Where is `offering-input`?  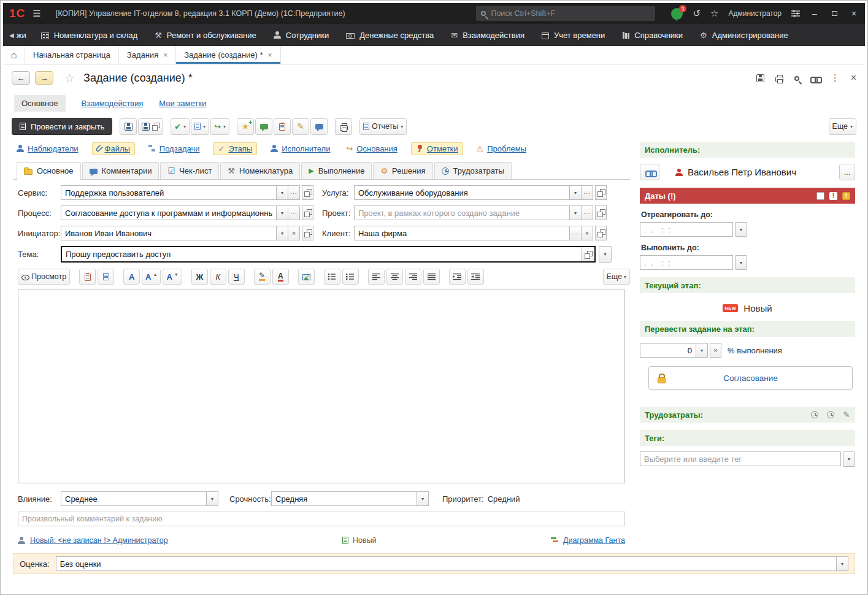
offering-input is located at coordinates (462, 193).